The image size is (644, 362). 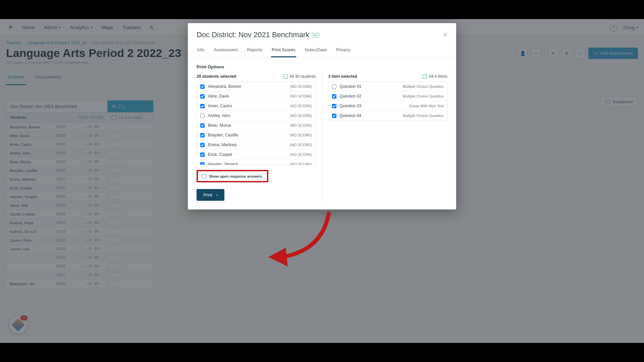 I want to click on modal-title: Doc District: Nov 2021 BenchmarkEA, so click(x=258, y=35).